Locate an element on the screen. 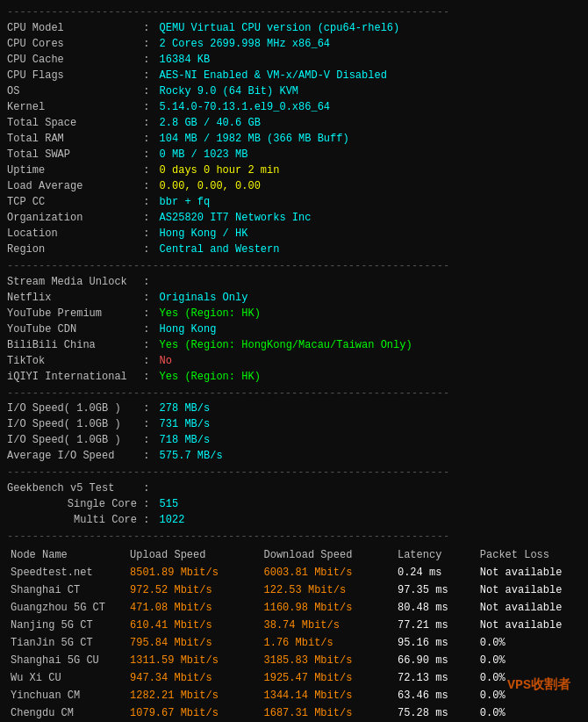  table1-header-latency: Latency is located at coordinates (435, 555).